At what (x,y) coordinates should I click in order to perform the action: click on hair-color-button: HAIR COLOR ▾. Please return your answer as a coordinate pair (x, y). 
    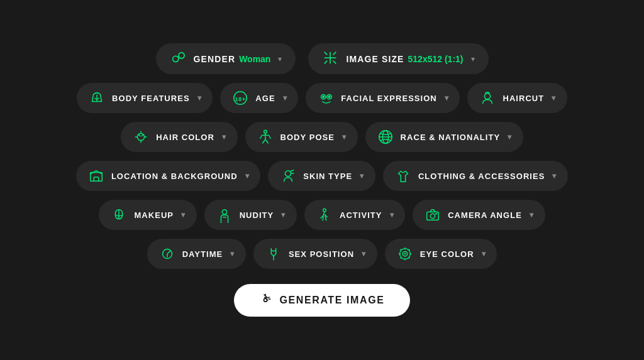
    Looking at the image, I should click on (179, 137).